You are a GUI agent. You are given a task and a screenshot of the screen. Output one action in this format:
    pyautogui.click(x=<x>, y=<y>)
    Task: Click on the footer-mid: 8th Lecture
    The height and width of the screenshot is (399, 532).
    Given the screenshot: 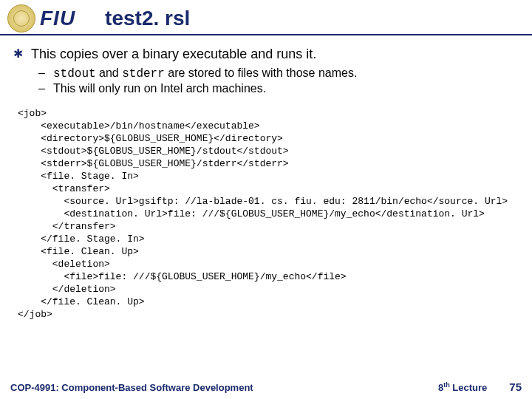 What is the action you would take?
    pyautogui.click(x=463, y=387)
    